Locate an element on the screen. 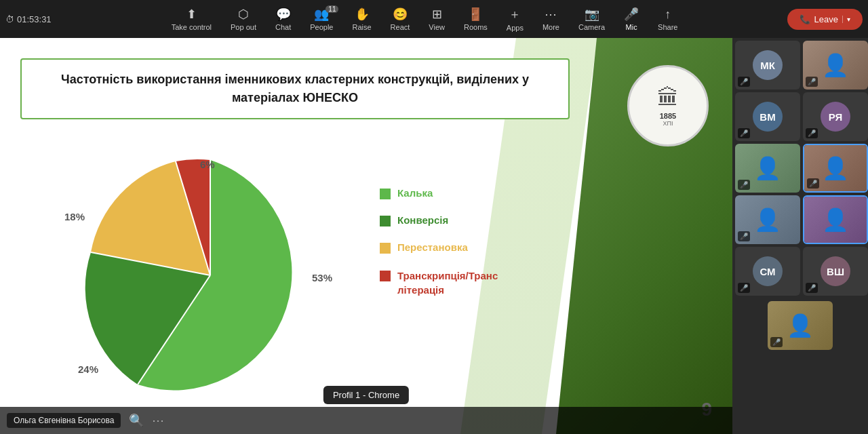  mic-label: Mic is located at coordinates (632, 27).